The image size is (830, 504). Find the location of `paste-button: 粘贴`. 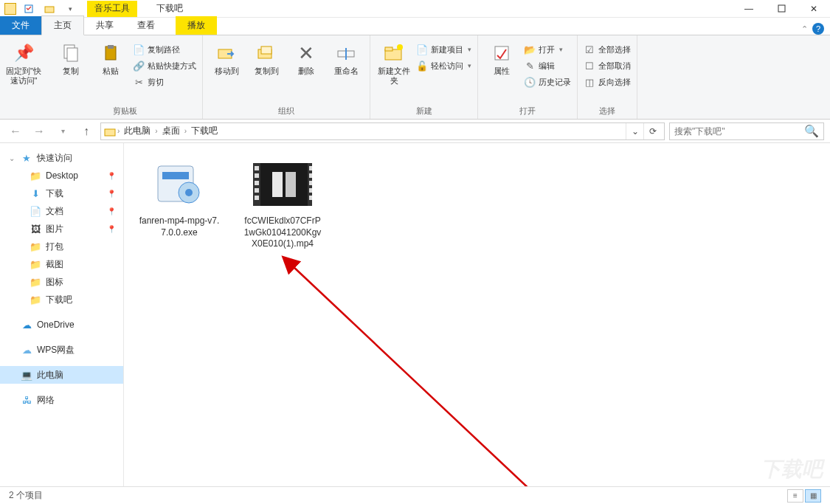

paste-button: 粘贴 is located at coordinates (111, 58).